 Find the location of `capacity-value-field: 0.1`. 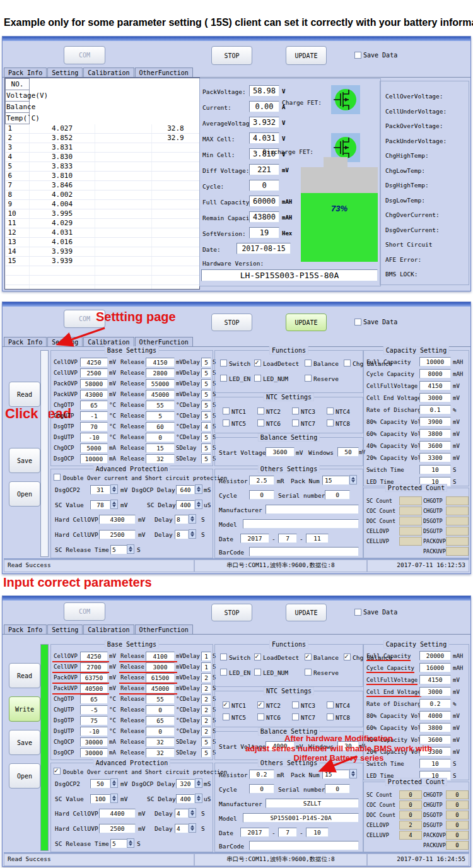

capacity-value-field: 0.1 is located at coordinates (435, 410).